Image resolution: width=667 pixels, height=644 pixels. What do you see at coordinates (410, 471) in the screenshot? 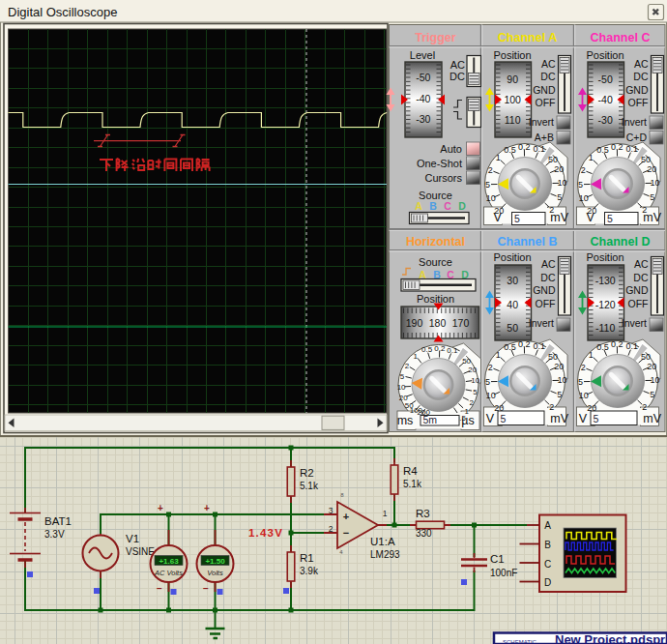
I see `svg-text: R4` at bounding box center [410, 471].